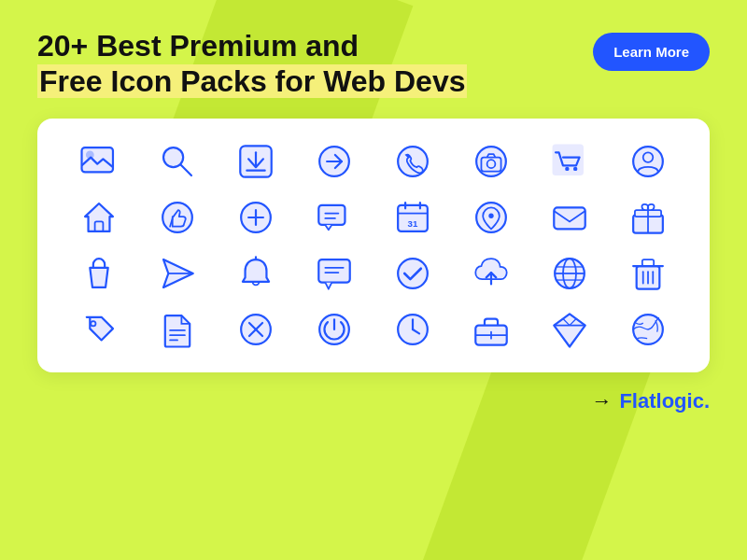 Image resolution: width=747 pixels, height=560 pixels. Describe the element at coordinates (648, 217) in the screenshot. I see `gift-icon` at that location.